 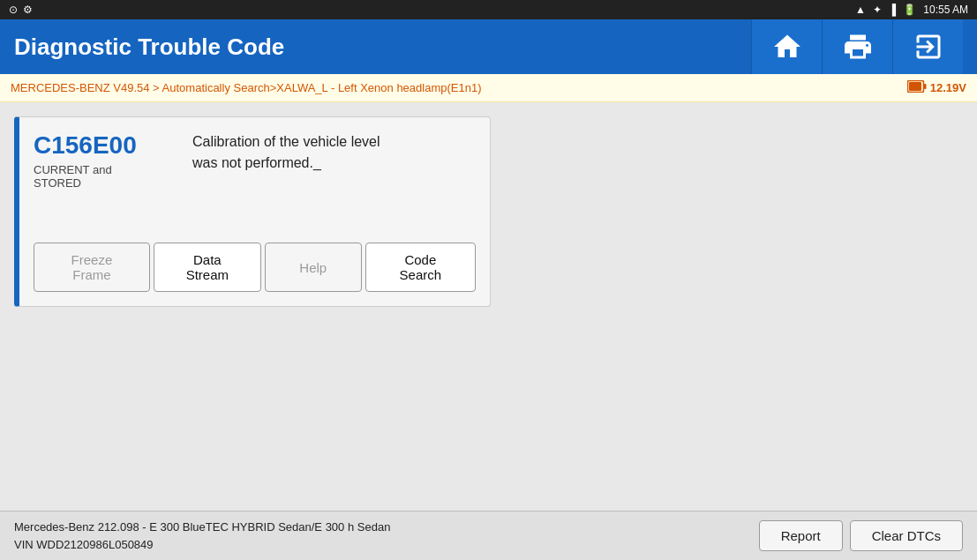 I want to click on dtc-top: C156E00 CURRENT and STORED Calibration o…, so click(x=254, y=161).